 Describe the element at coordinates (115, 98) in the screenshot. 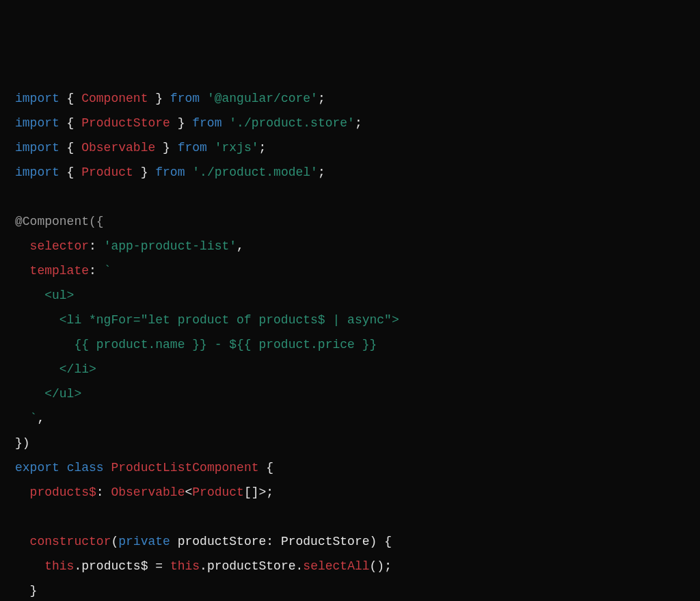

I see `code-token: Component` at that location.